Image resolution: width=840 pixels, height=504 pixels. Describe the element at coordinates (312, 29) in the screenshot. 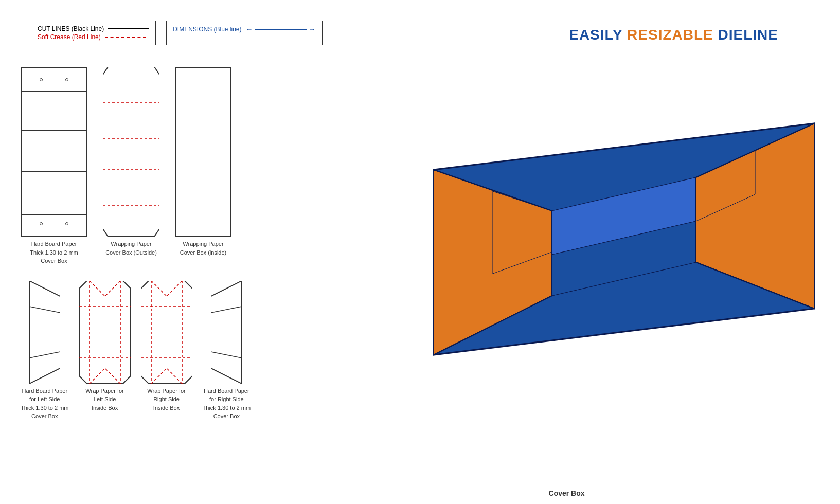

I see `arrow-right-icon: →` at that location.